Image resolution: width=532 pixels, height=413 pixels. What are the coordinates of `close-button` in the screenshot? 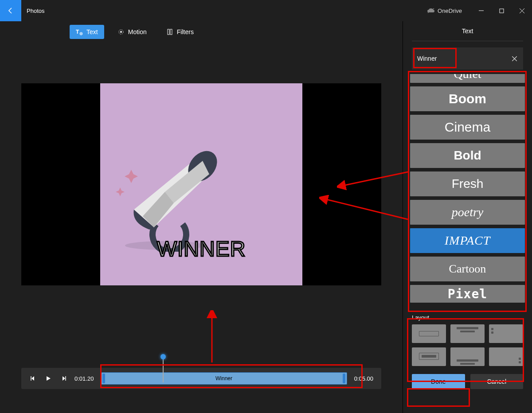 It's located at (522, 11).